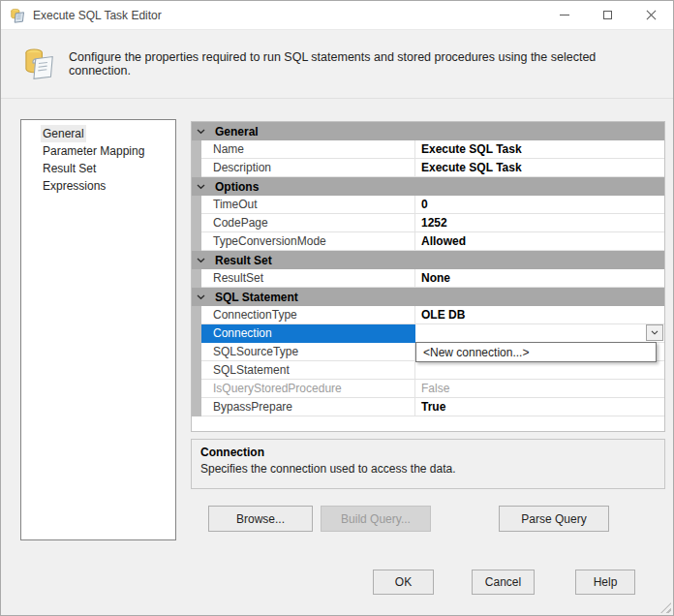 This screenshot has height=616, width=674. What do you see at coordinates (236, 132) in the screenshot?
I see `category-label: General` at bounding box center [236, 132].